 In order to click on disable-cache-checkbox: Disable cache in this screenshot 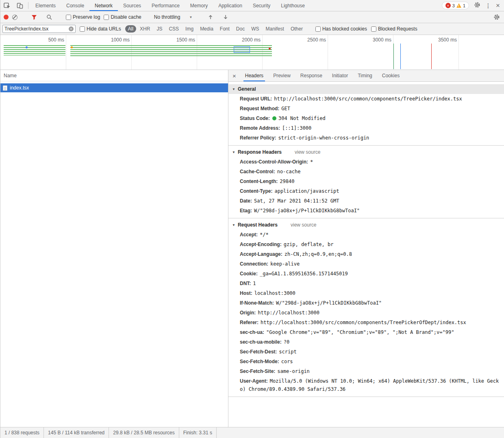, I will do `click(122, 17)`.